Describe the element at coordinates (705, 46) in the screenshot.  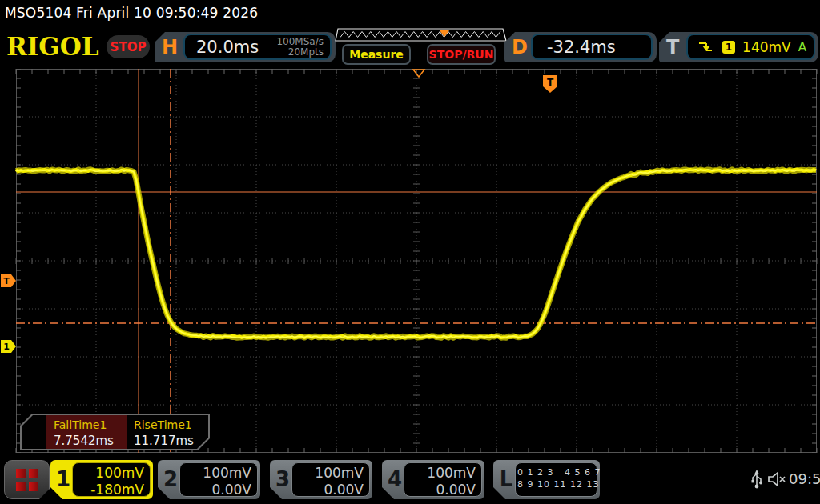
I see `falling-edge-icon` at that location.